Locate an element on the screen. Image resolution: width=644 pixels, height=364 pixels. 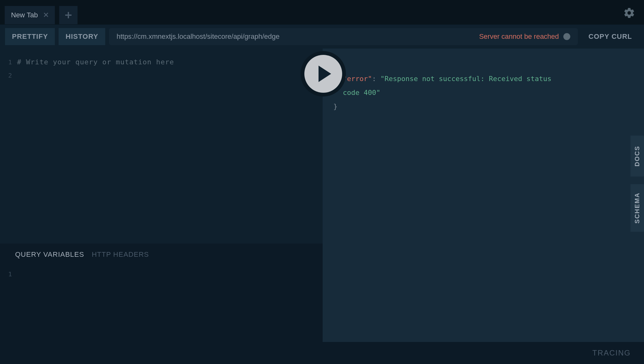
play-icon is located at coordinates (325, 74).